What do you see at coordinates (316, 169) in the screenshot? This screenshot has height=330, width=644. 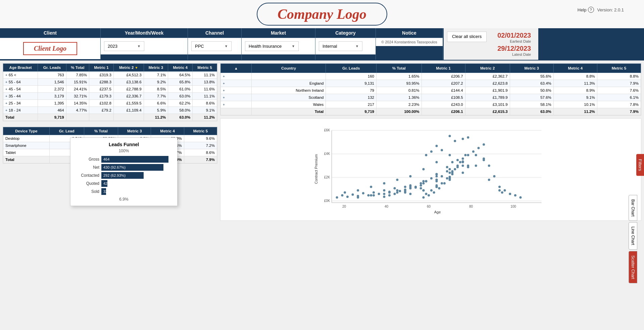 I see `y-axis-label: Contract Premium` at bounding box center [316, 169].